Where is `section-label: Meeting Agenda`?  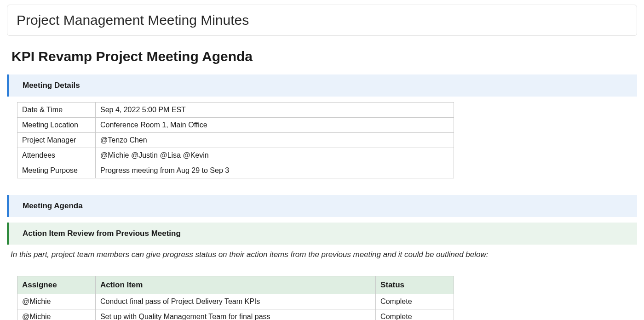
section-label: Meeting Agenda is located at coordinates (52, 206).